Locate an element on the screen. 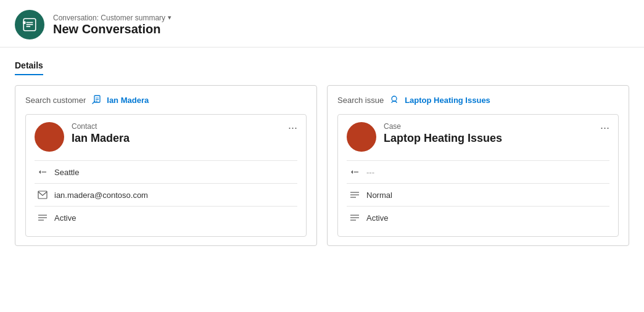  issue-card-info: Case Laptop Heating Issues is located at coordinates (489, 133).